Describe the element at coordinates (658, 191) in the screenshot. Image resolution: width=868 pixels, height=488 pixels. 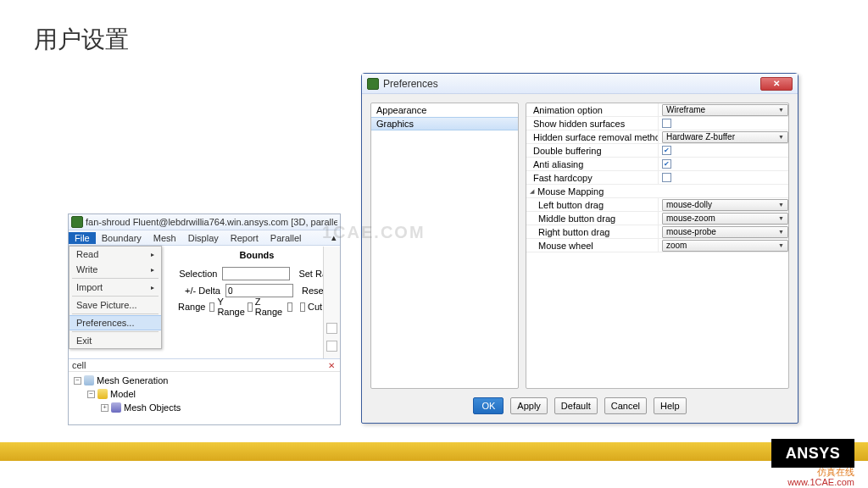
I see `prop-group-mouse-mapping: ◢ Mouse Mapping` at that location.